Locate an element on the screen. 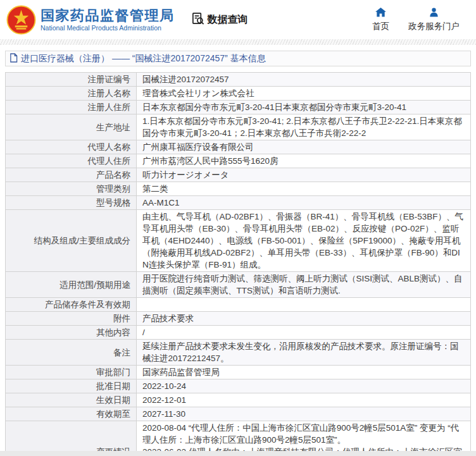  table-row: 代理人名称广州康耳福医疗设备有限公司 is located at coordinates (238, 147).